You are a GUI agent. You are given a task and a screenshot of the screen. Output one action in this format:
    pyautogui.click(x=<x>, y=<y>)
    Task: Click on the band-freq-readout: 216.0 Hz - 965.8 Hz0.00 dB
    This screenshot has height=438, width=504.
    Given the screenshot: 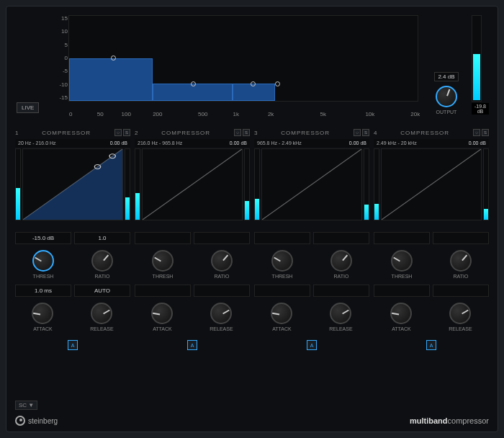 What is the action you would take?
    pyautogui.click(x=192, y=143)
    